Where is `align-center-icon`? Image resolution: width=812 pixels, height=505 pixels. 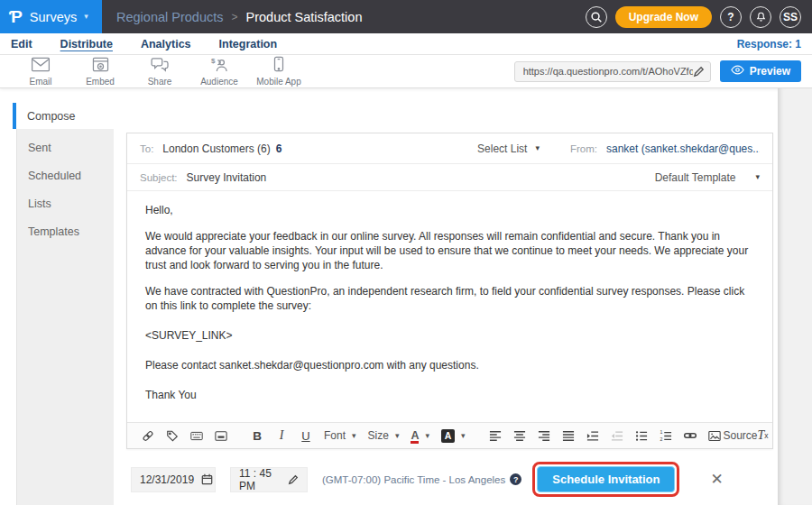
align-center-icon is located at coordinates (520, 436).